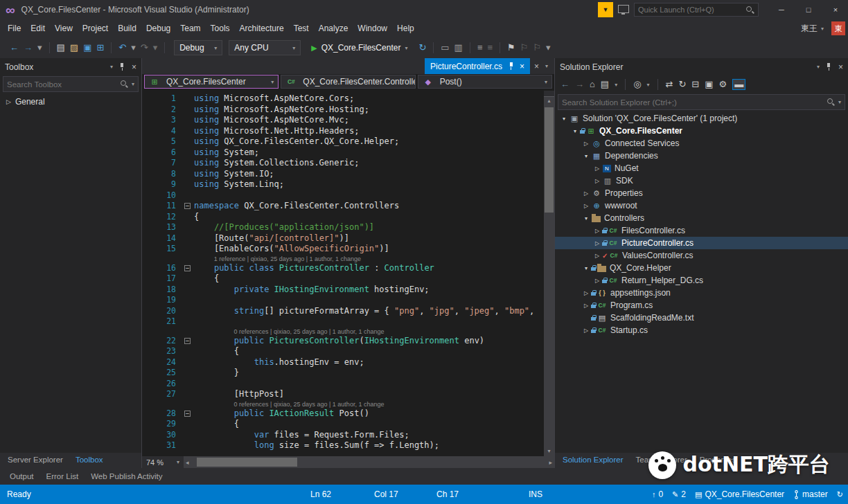  I want to click on quick-launch-box, so click(696, 10).